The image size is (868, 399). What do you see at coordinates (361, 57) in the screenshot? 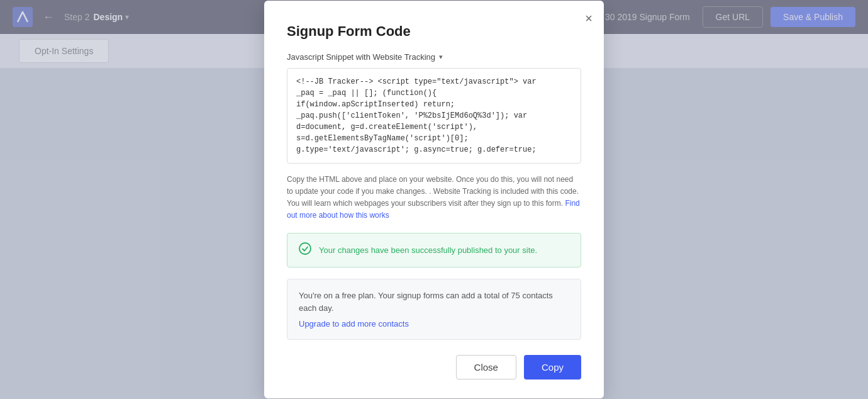
I see `snippet-dropdown-label: Javascript Snippet with Website Tracking` at bounding box center [361, 57].